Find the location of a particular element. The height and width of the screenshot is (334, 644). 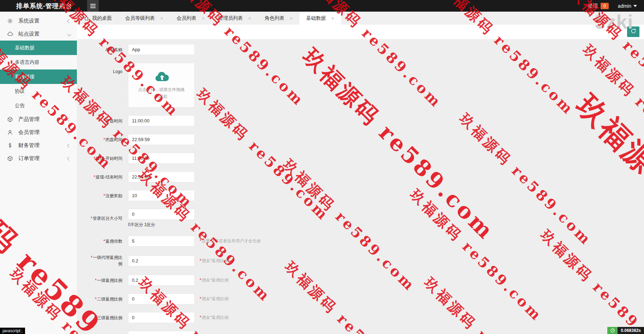

tab-label: 我的桌面 is located at coordinates (102, 18).